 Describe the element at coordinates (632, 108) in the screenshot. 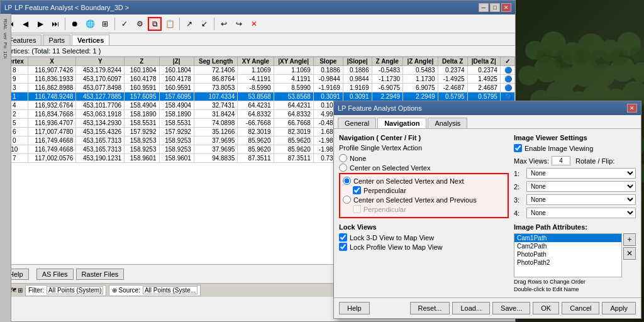

I see `dialog-close-button: ✕` at that location.